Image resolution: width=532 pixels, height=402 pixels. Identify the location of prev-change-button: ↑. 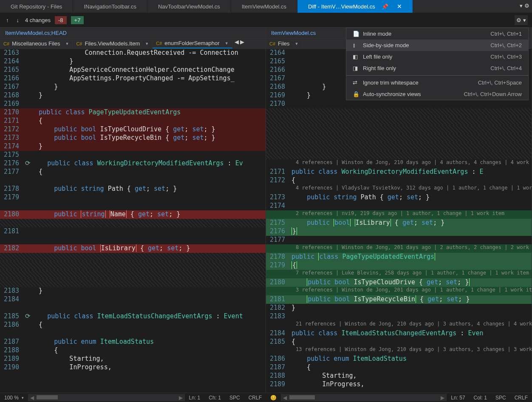
(8, 20).